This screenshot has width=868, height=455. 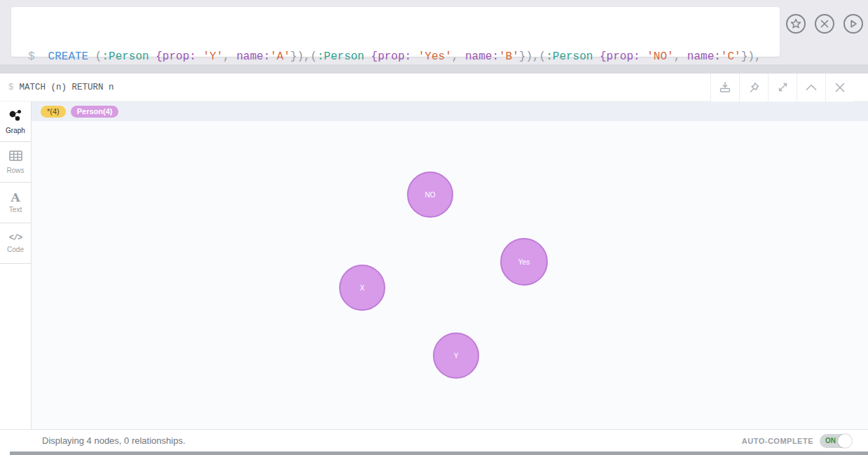 What do you see at coordinates (14, 88) in the screenshot?
I see `frame-prompt: $` at bounding box center [14, 88].